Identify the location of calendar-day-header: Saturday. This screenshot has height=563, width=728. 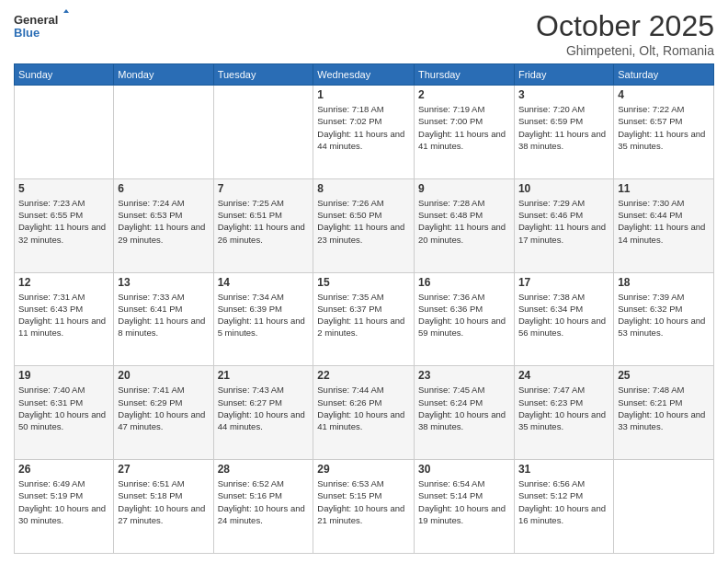
(664, 75).